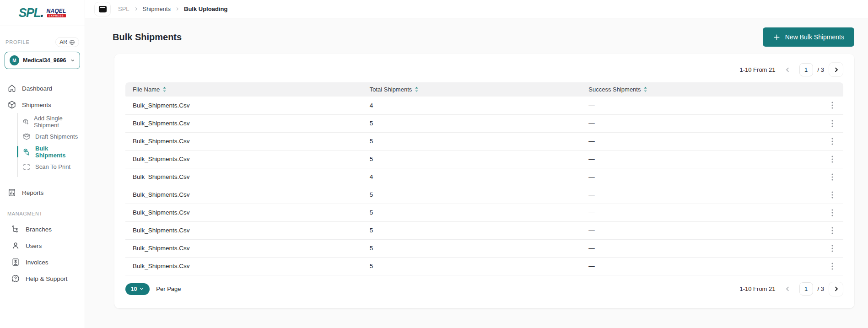  I want to click on logo-row: SPL. NAQEL EXPRESS, so click(42, 13).